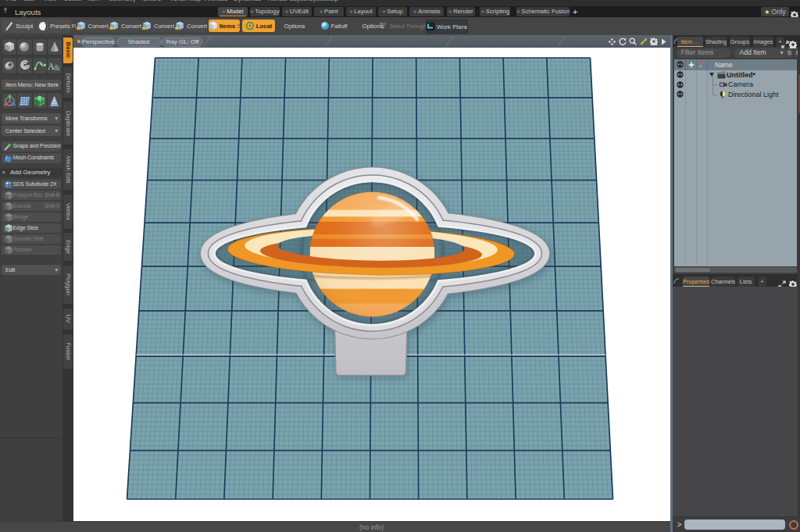 This screenshot has width=800, height=532. I want to click on scrollbar-thumb, so click(693, 270).